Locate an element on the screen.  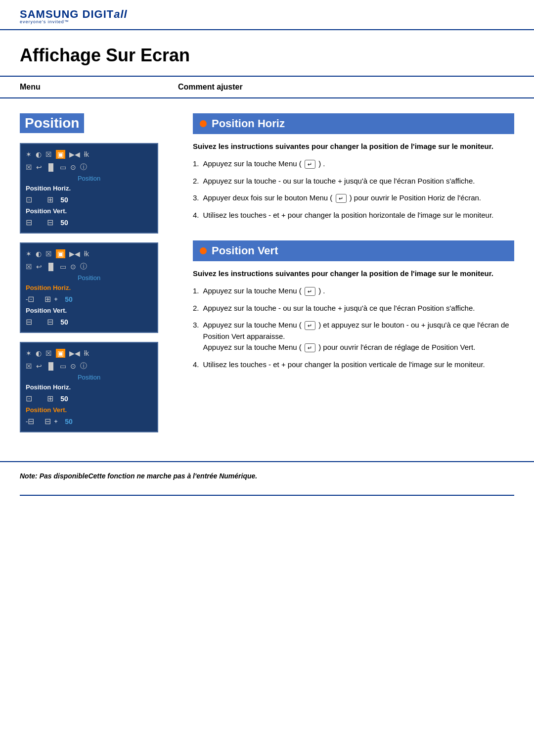
osd-screen-3: ✶ ◐ ☒ ▣ ▶◀ łk ☒ ↩ ▐▌ ▭ ⊙ ⓘ Position Posi… is located at coordinates (89, 387).